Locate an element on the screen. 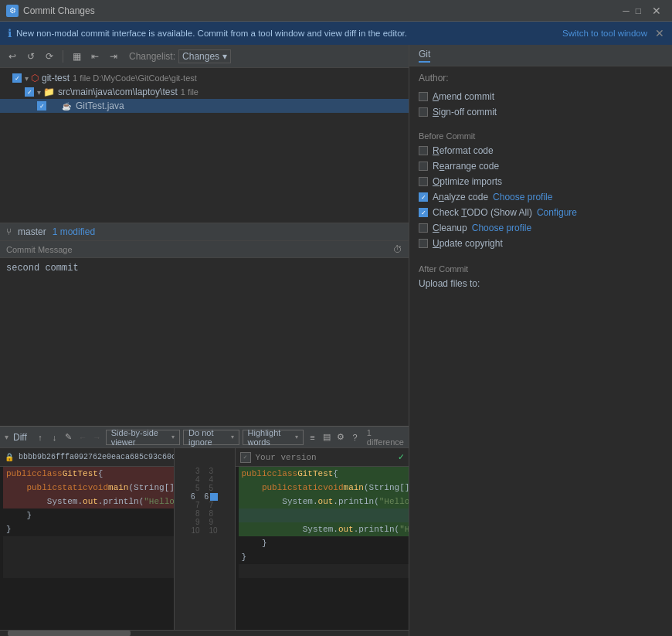 This screenshot has width=672, height=636. tree-item-src: ✓ ▾ 📁 src\main\java\com\laptoy\test 1 fi… is located at coordinates (204, 92).